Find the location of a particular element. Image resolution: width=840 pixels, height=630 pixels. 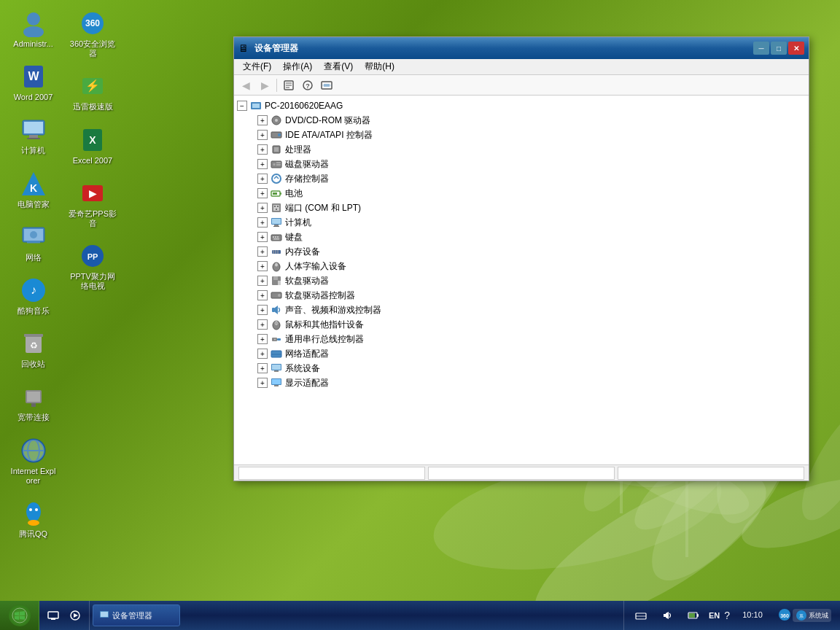

desktop-icon-ie: Internet Explorer is located at coordinates (34, 461).